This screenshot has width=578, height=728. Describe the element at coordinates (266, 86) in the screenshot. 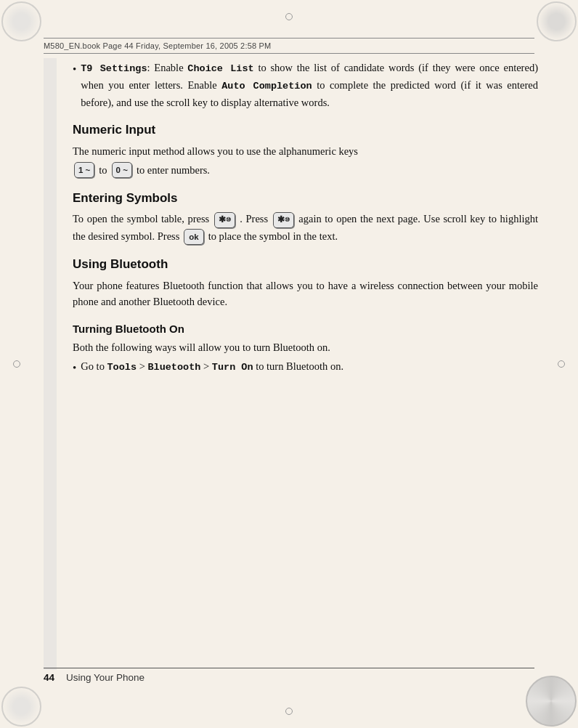

I see `auto-completion: Auto Completion` at that location.